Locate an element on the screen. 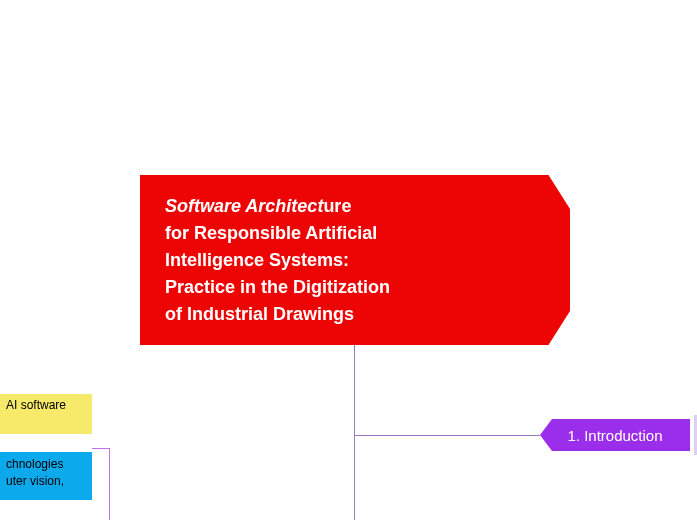 This screenshot has height=520, width=697. yellow-partial-node: AI software is located at coordinates (46, 414).